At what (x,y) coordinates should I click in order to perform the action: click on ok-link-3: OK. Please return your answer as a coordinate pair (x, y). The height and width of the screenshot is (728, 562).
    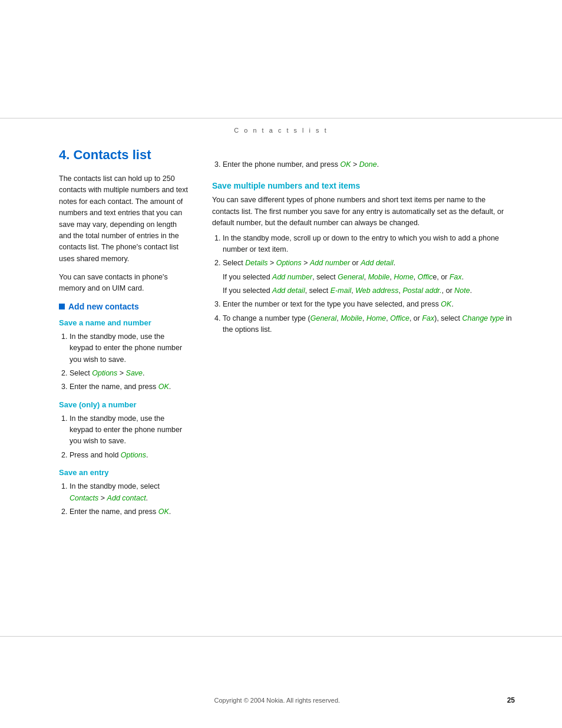
    Looking at the image, I should click on (446, 304).